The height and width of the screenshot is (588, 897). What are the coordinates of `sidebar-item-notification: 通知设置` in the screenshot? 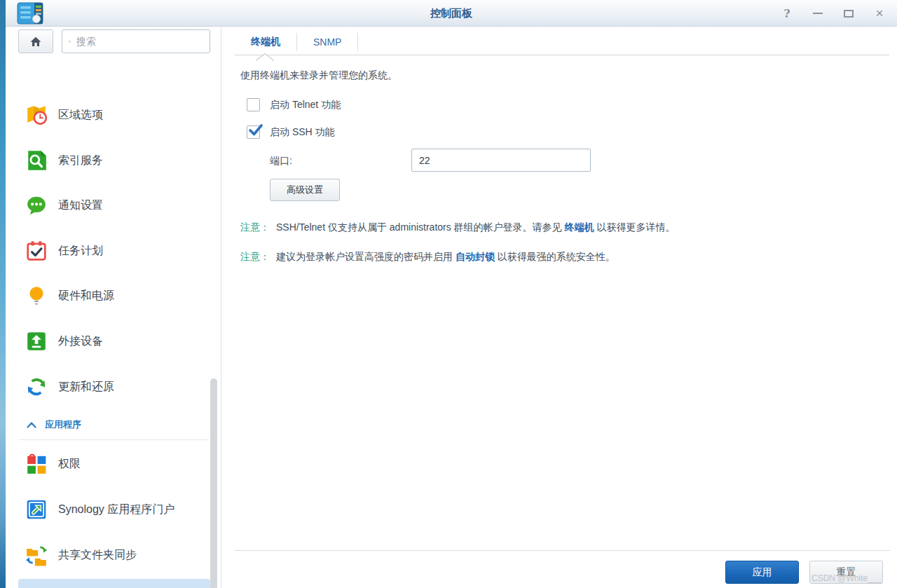 It's located at (114, 205).